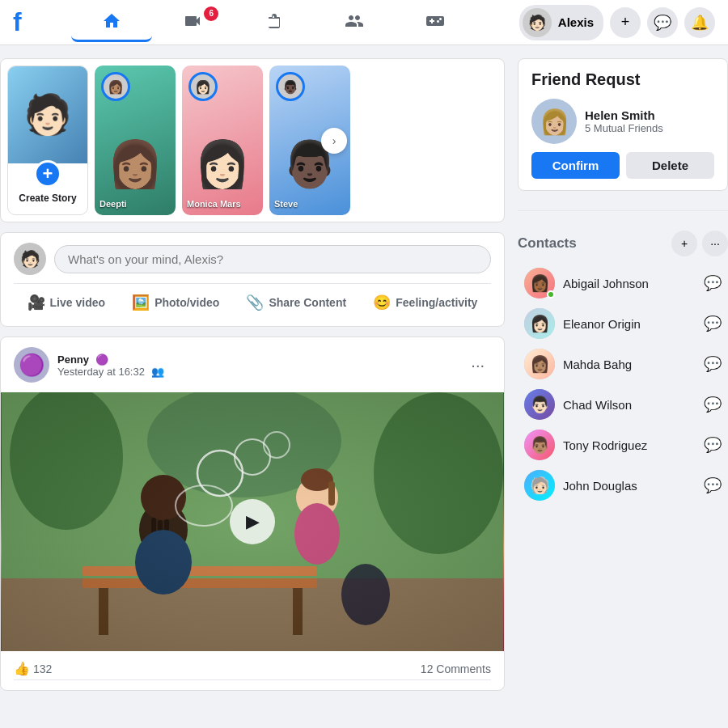 The height and width of the screenshot is (728, 728). Describe the element at coordinates (257, 365) in the screenshot. I see `post-author-info: Penny 🟣 Yesterday at 16:32 👥` at that location.